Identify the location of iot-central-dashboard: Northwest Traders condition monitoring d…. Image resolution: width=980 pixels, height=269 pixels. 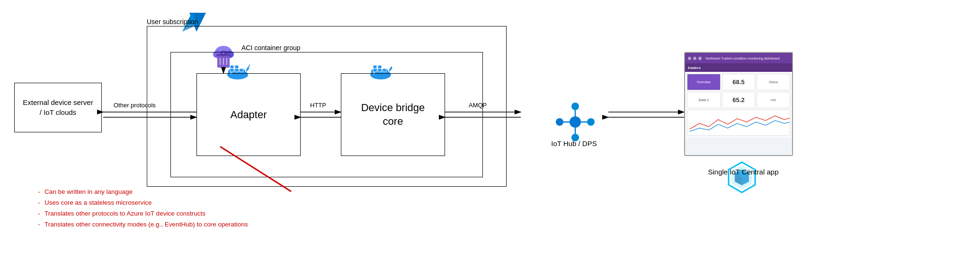
(739, 104).